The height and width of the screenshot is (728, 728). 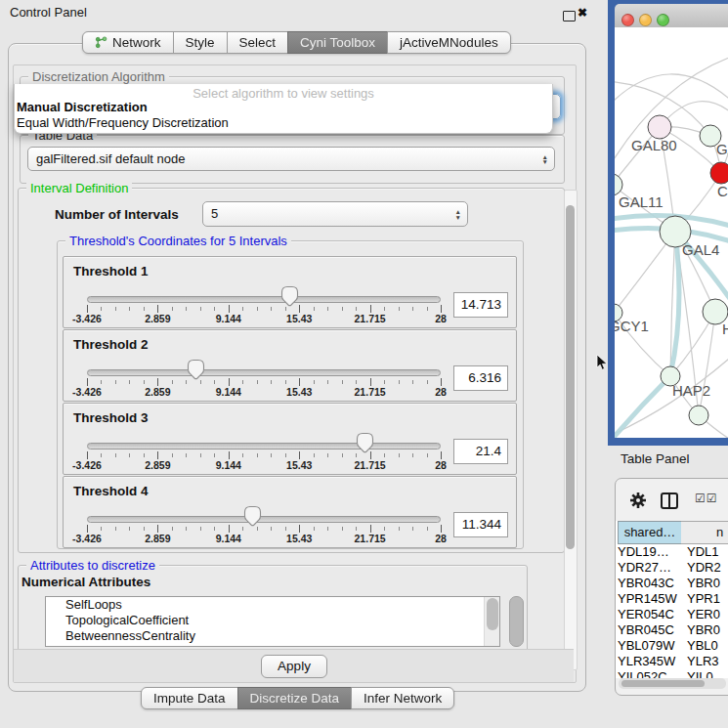 What do you see at coordinates (569, 16) in the screenshot?
I see `float-window-icon` at bounding box center [569, 16].